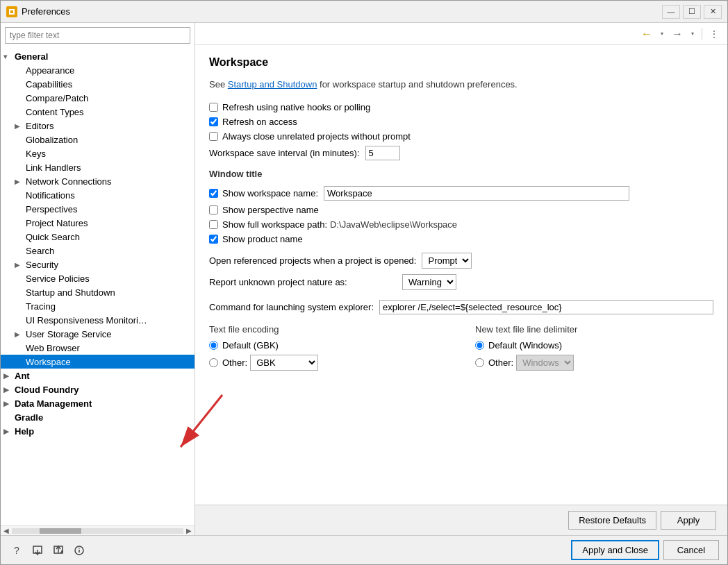  I want to click on tree-item-content-types: Content Types, so click(97, 112).